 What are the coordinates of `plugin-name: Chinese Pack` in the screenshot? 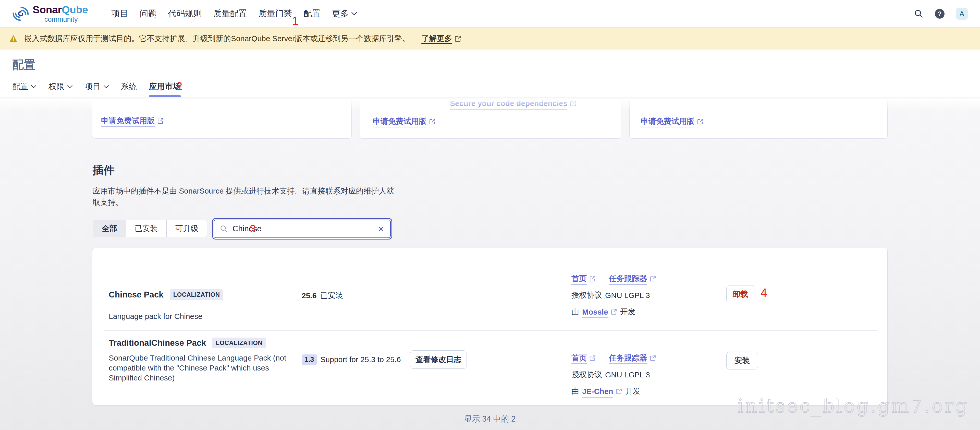 It's located at (136, 295).